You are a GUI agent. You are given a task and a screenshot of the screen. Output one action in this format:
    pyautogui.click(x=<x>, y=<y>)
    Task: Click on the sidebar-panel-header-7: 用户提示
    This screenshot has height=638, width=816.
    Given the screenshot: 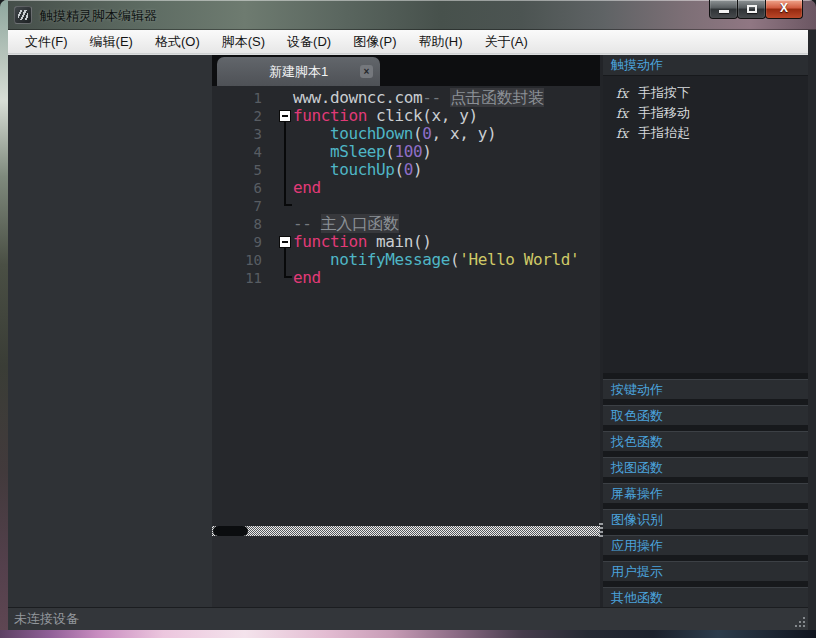 What is the action you would take?
    pyautogui.click(x=706, y=571)
    